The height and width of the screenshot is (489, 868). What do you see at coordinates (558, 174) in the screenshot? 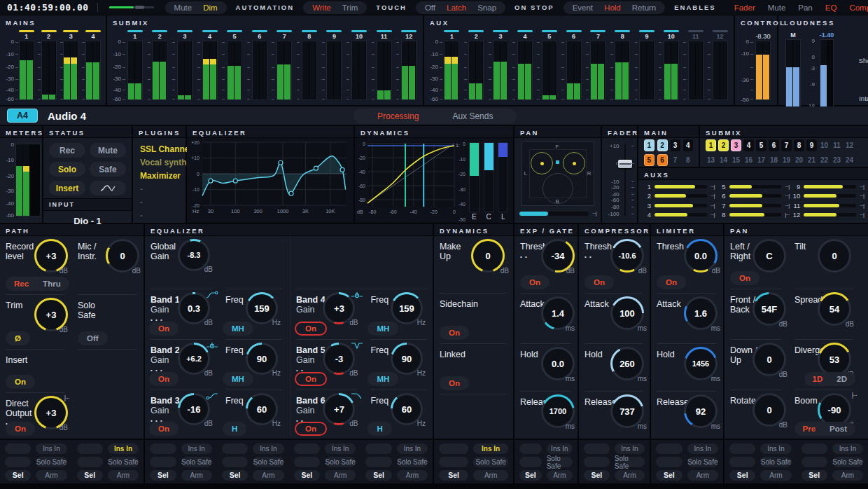
I see `pan-position-field: FBLR` at bounding box center [558, 174].